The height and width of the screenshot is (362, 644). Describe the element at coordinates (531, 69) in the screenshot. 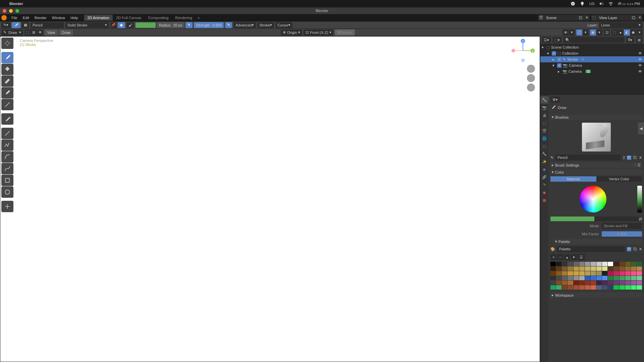

I see `zoom-gizmo-icon` at that location.